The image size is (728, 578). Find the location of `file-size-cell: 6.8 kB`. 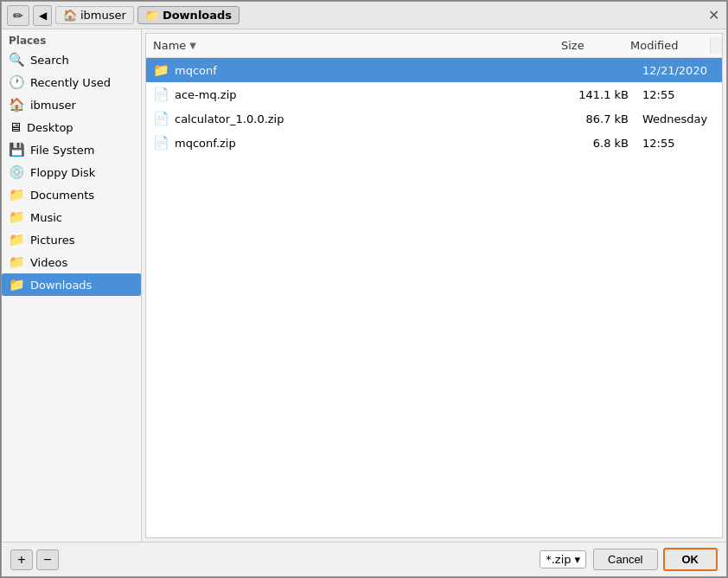

file-size-cell: 6.8 kB is located at coordinates (601, 144).